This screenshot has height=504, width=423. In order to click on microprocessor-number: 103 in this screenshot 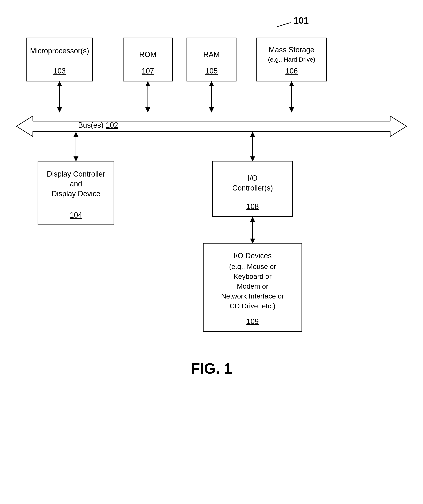, I will do `click(60, 71)`.